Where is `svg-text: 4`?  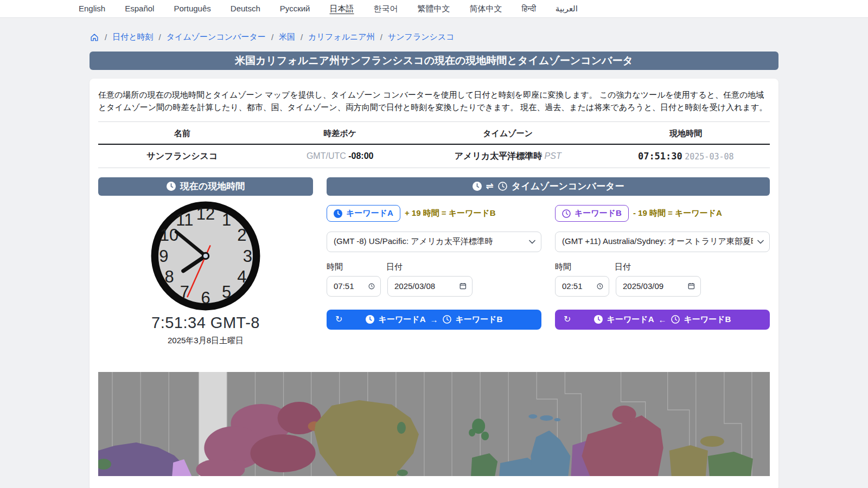 svg-text: 4 is located at coordinates (242, 277).